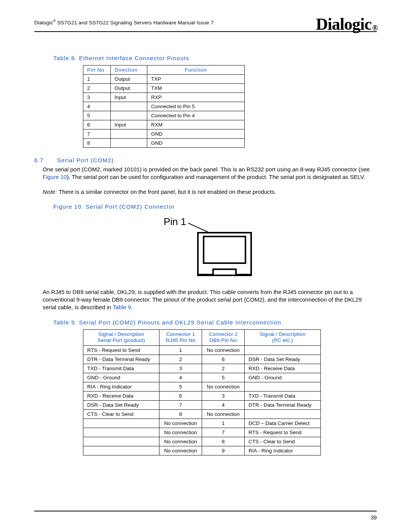 Image resolution: width=411 pixels, height=532 pixels. Describe the element at coordinates (50, 192) in the screenshot. I see `note-label: Note:` at that location.